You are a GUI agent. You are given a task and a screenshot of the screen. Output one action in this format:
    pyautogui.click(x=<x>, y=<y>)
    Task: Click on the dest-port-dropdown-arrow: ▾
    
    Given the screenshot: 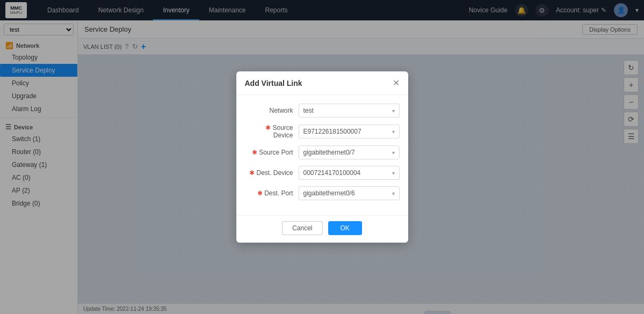 What is the action you would take?
    pyautogui.click(x=393, y=193)
    